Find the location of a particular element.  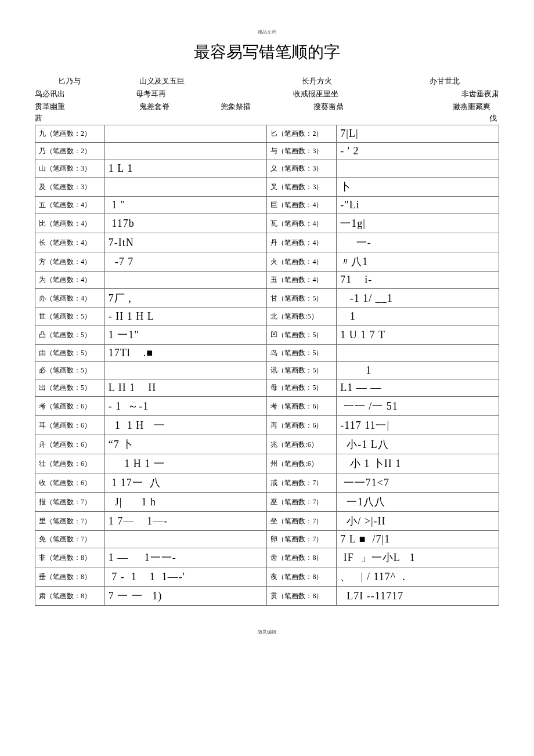

table-row: 必（笔画数：5）讯（笔画数：5） 1 is located at coordinates (267, 371).